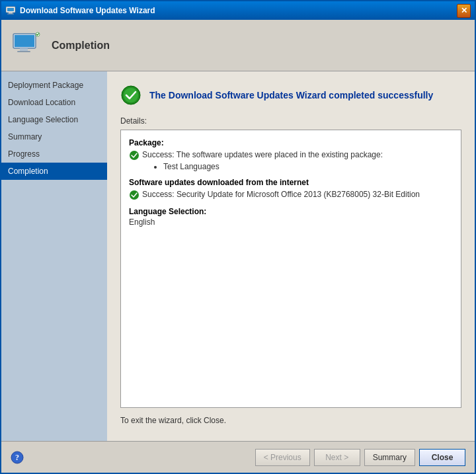 The width and height of the screenshot is (476, 474). What do you see at coordinates (291, 155) in the screenshot?
I see `package-success-row: Success: The software updates were place…` at bounding box center [291, 155].